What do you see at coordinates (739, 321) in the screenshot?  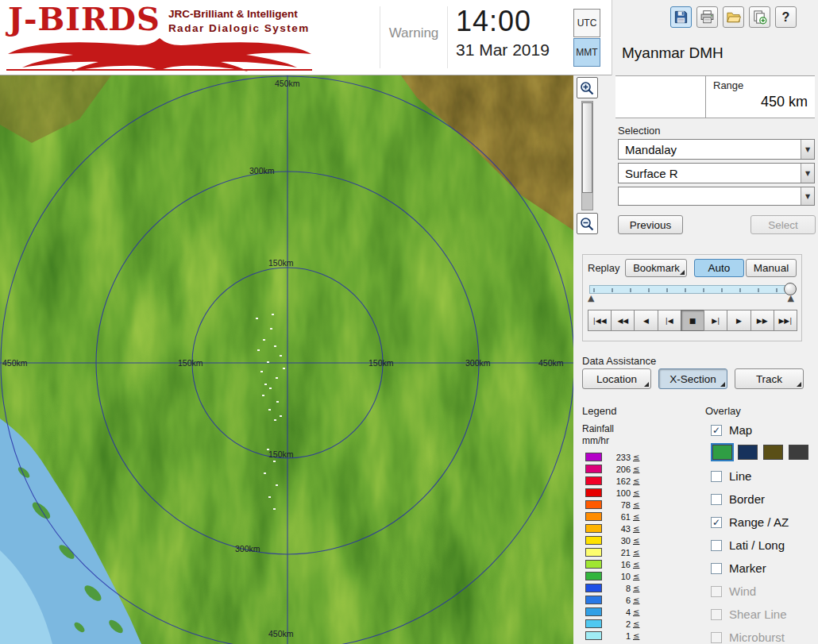 I see `playback-play-button: ▶` at bounding box center [739, 321].